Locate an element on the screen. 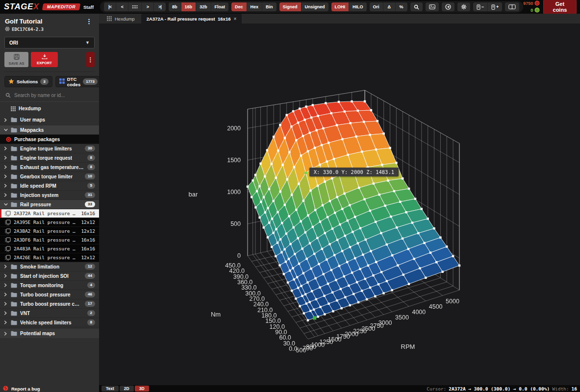 This screenshot has width=580, height=392. sign-mode-unsigned-button: Unsigned is located at coordinates (315, 7).